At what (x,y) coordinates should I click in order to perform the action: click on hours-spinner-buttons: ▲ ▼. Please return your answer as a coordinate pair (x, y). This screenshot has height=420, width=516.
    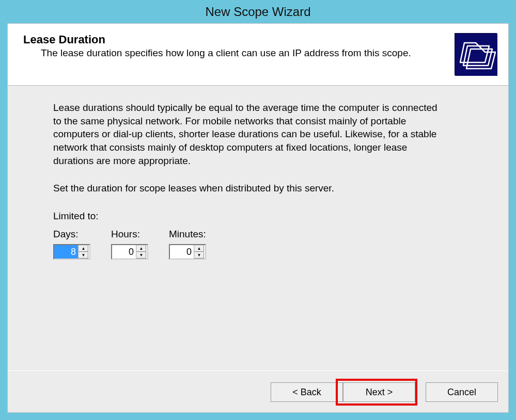
    Looking at the image, I should click on (141, 252).